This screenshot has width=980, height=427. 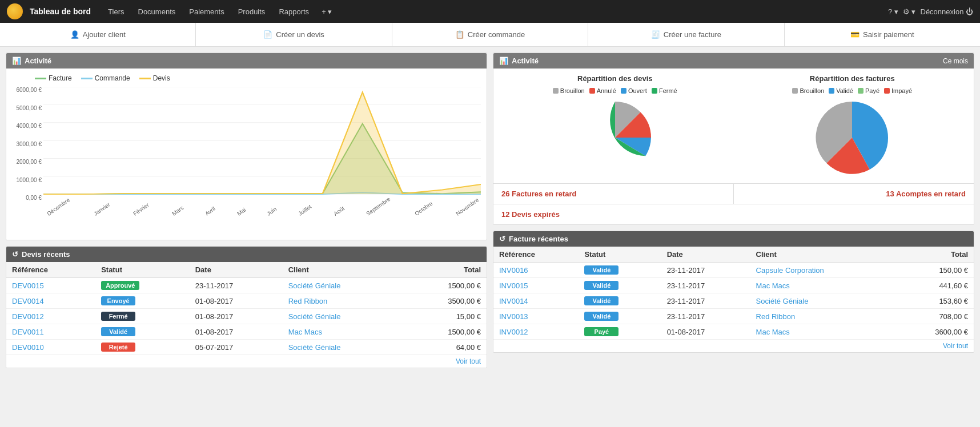 What do you see at coordinates (733, 194) in the screenshot?
I see `alert-row: 26 Factures en retard 13 Acomptes en ret…` at bounding box center [733, 194].